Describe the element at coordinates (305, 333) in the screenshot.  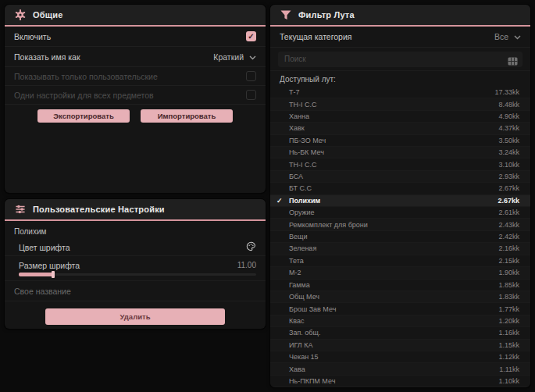
I see `loot-item-name: Зап. общ.` at that location.